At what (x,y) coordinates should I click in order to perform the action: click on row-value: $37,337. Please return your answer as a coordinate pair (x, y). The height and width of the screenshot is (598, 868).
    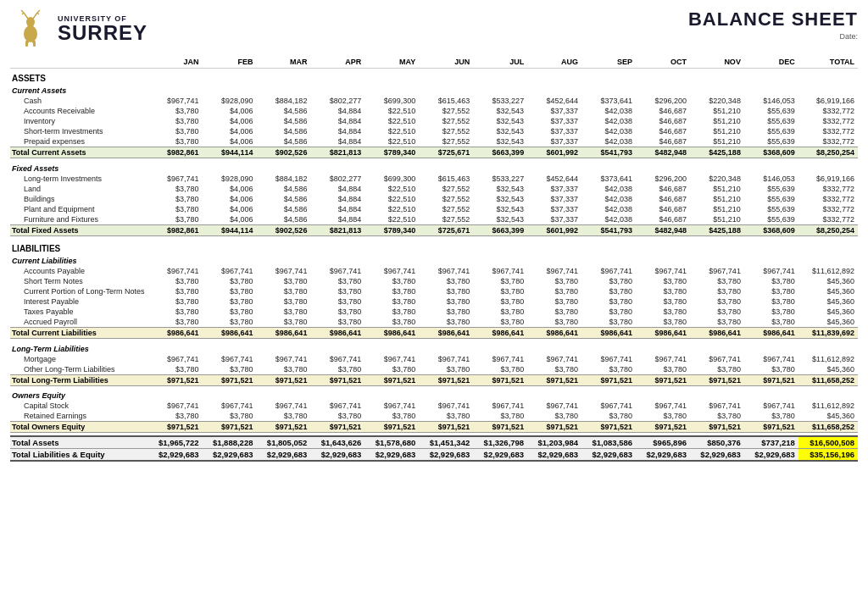
    Looking at the image, I should click on (554, 121).